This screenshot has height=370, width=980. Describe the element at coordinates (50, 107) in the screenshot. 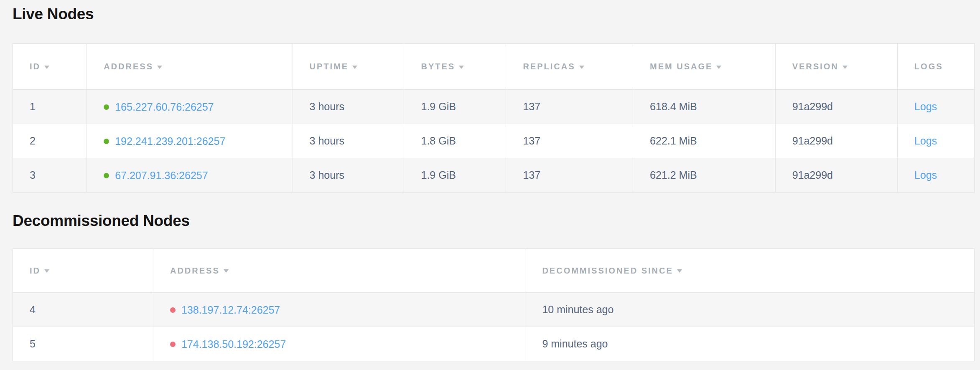

I see `node-id-cell: 1` at that location.